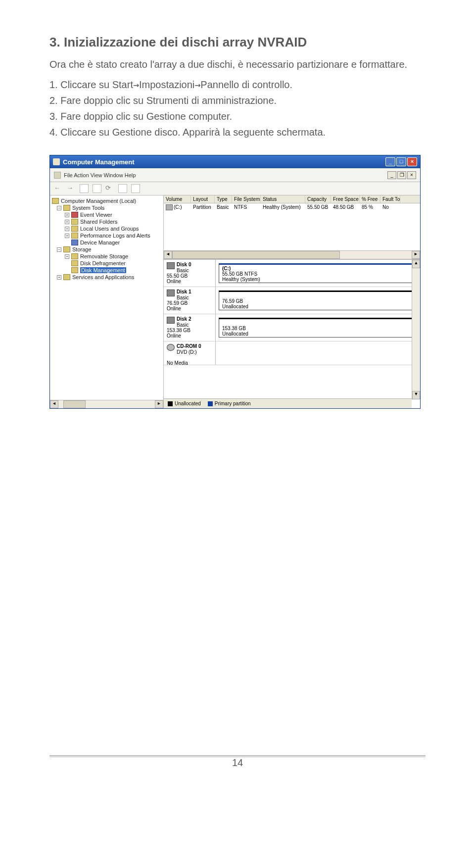 The width and height of the screenshot is (475, 868). I want to click on drive-icon, so click(169, 207).